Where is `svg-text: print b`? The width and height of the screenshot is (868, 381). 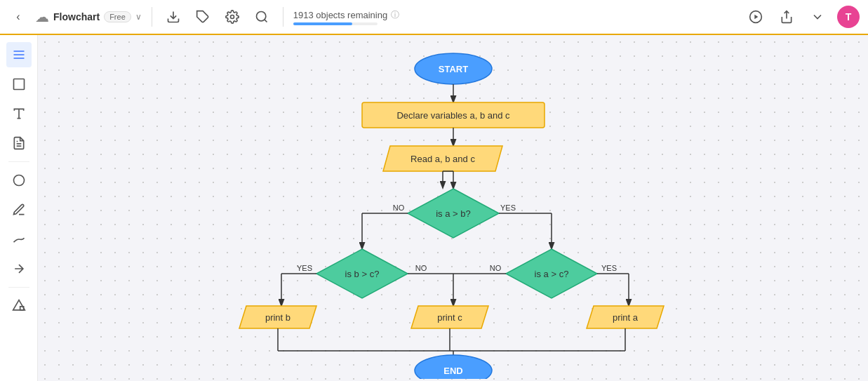
svg-text: print b is located at coordinates (277, 317).